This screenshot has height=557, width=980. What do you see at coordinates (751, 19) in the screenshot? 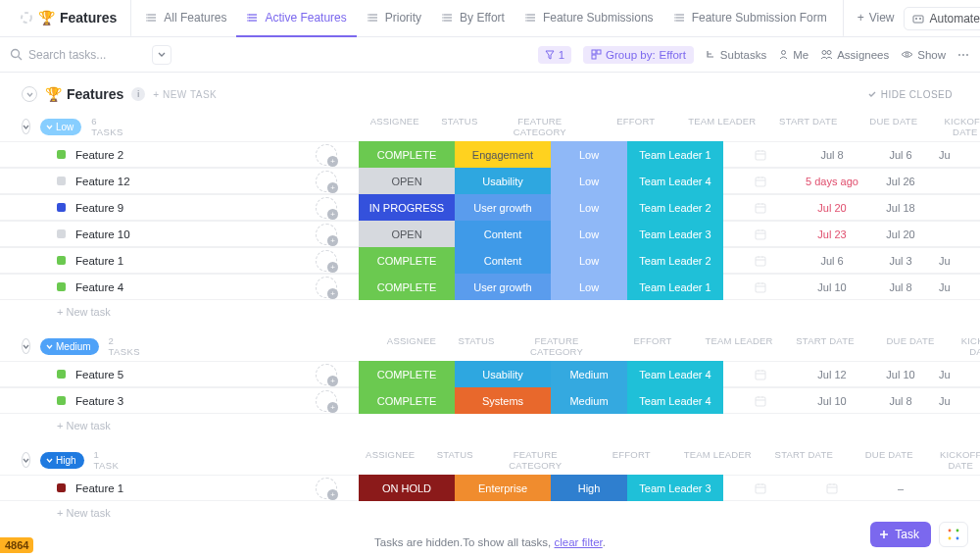
I see `view-tab: Feature Submission Form` at bounding box center [751, 19].